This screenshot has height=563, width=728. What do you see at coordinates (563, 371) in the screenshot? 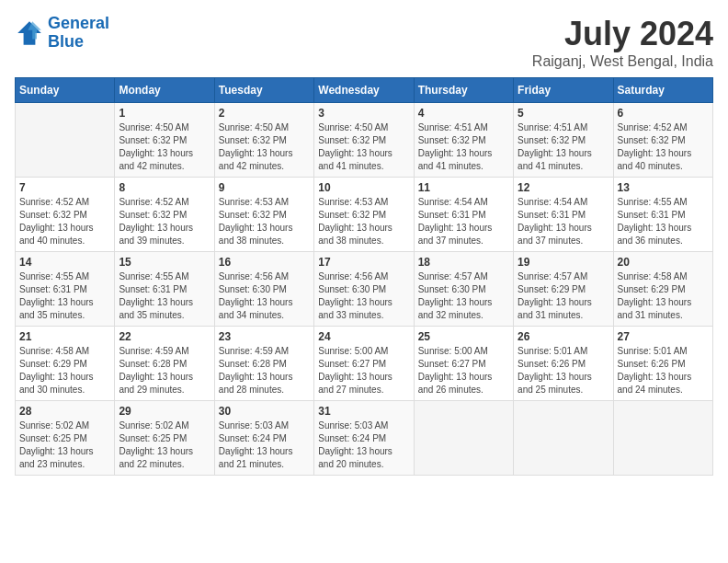
I see `day-info: Sunrise: 5:01 AMSunset: 6:26 PMDaylight:…` at bounding box center [563, 371].